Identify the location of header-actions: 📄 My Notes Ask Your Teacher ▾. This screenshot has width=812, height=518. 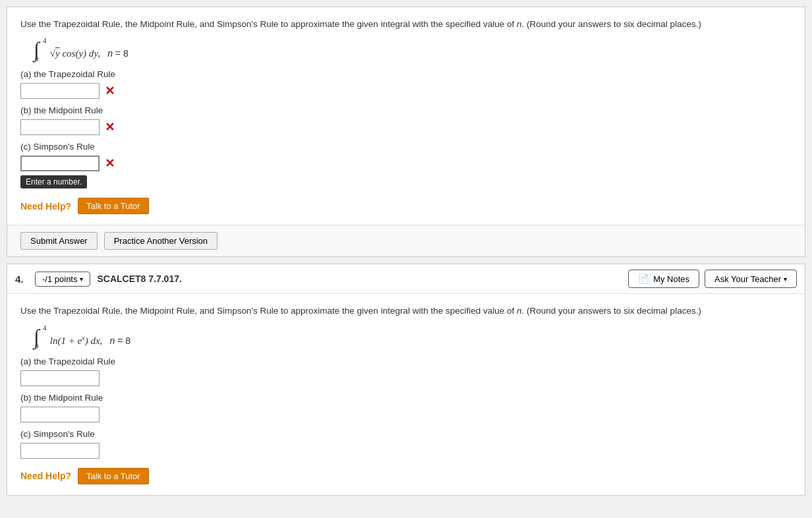
(712, 279).